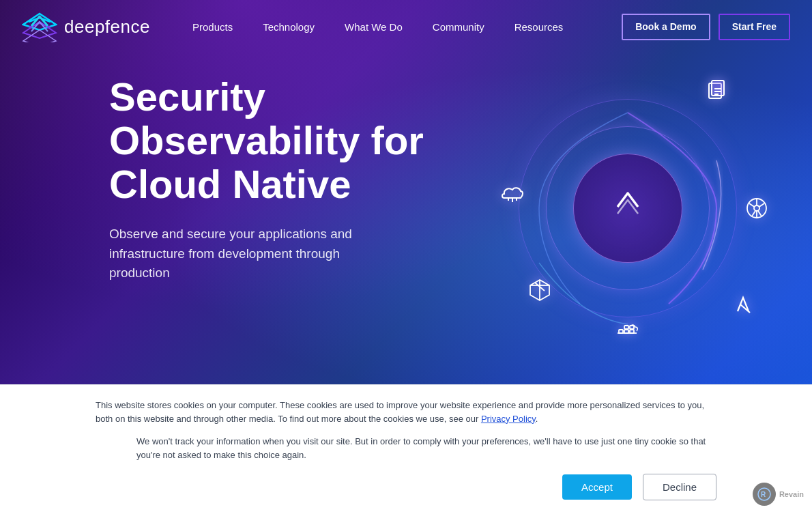 This screenshot has height=514, width=812. Describe the element at coordinates (400, 27) in the screenshot. I see `nav-links: Products Technology What We Do Community…` at that location.